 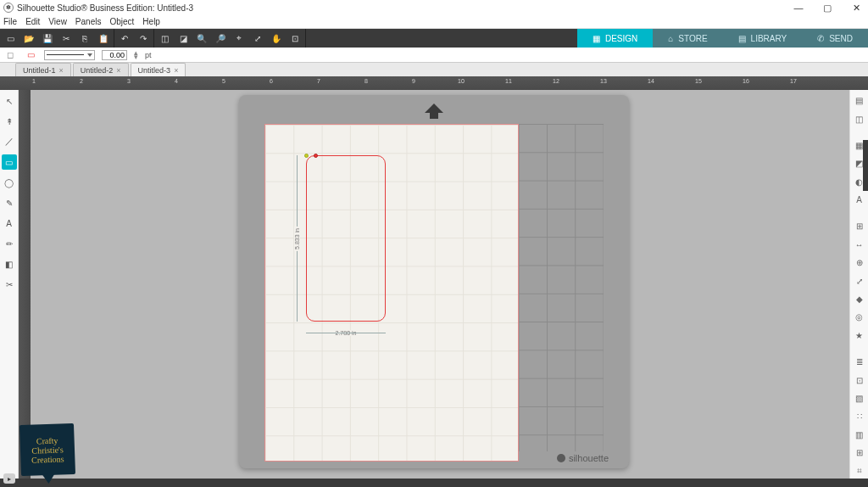 I want to click on stepper-down-icon: ▾, so click(x=136, y=58).